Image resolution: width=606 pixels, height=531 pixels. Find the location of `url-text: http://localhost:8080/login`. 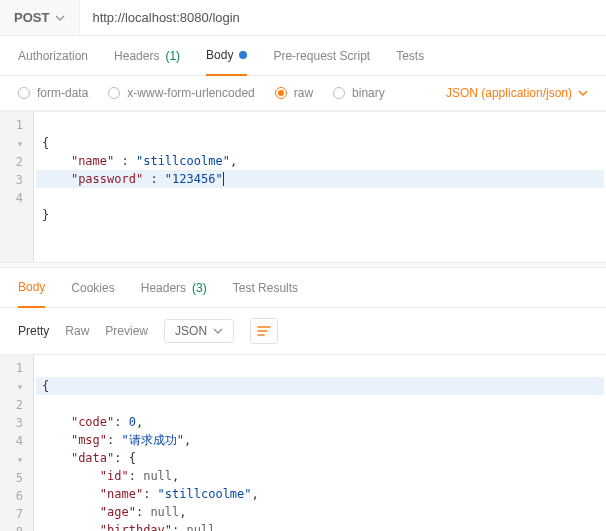

url-text: http://localhost:8080/login is located at coordinates (166, 18).